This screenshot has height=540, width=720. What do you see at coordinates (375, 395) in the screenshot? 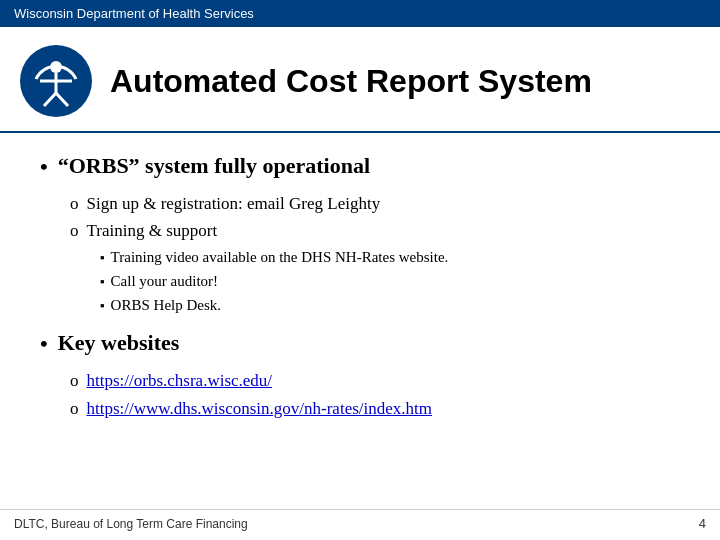
I see `sub-list-2: o https://orbs.chsra.wisc.edu/ o https:/…` at bounding box center [375, 395].